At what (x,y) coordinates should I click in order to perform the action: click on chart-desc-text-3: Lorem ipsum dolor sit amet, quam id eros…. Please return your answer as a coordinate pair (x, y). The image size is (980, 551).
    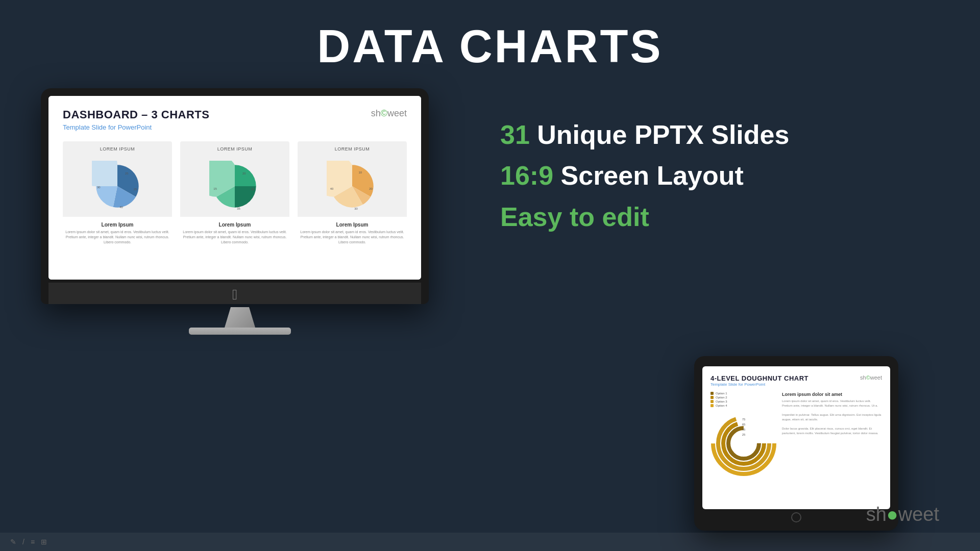
    Looking at the image, I should click on (352, 237).